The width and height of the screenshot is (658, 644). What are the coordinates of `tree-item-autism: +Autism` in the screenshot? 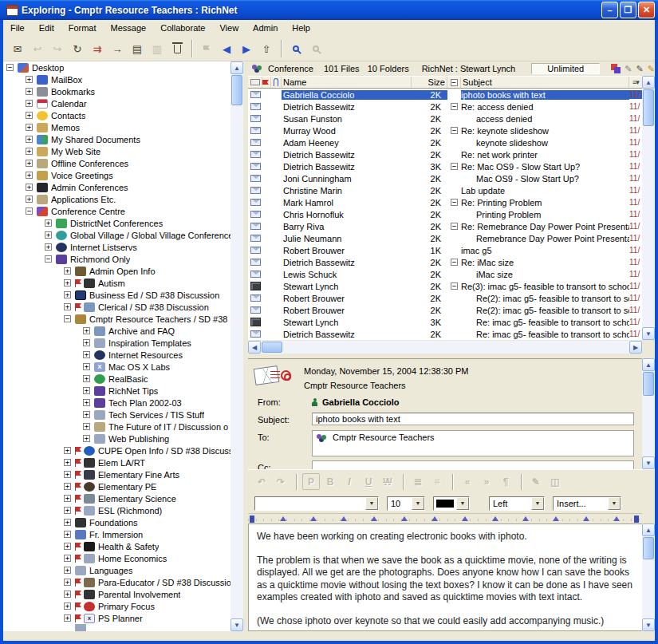 It's located at (116, 282).